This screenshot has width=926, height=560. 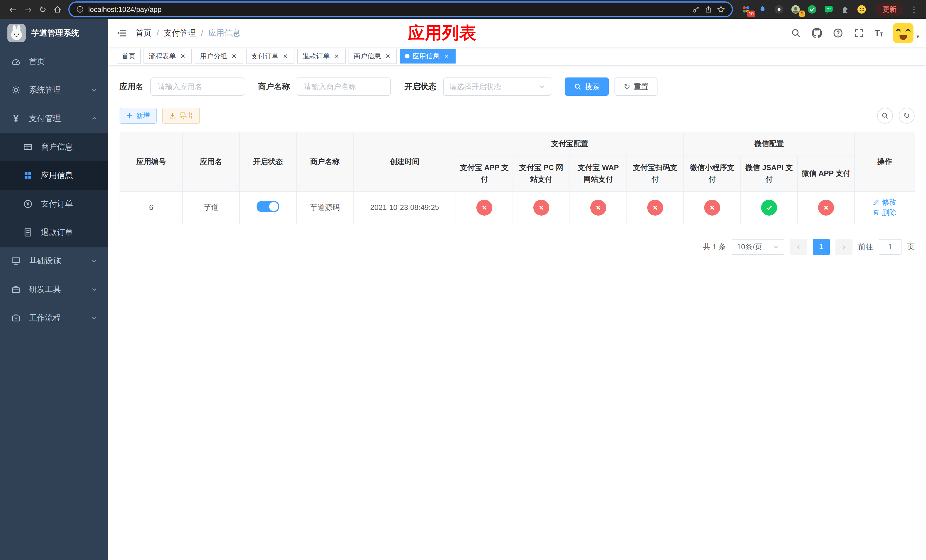 What do you see at coordinates (779, 9) in the screenshot?
I see `extension-dark-circle-icon` at bounding box center [779, 9].